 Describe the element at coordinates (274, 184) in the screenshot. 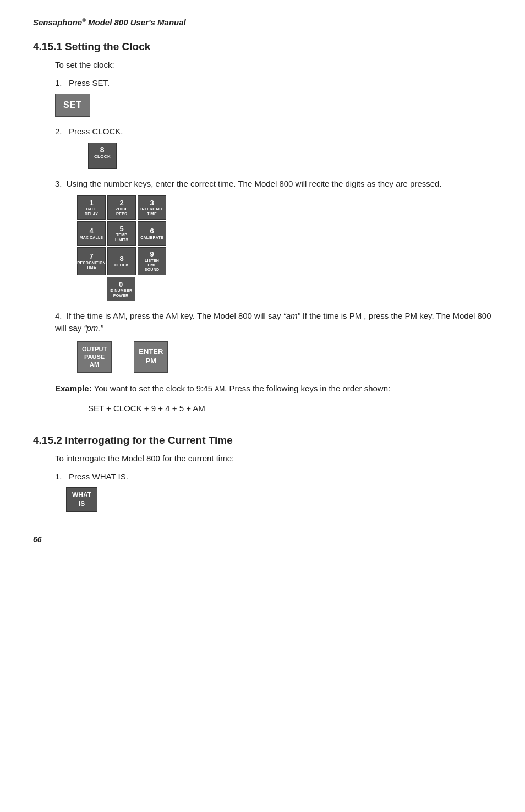

I see `step-3-text: 3. Using the number keys, enter the corr…` at that location.